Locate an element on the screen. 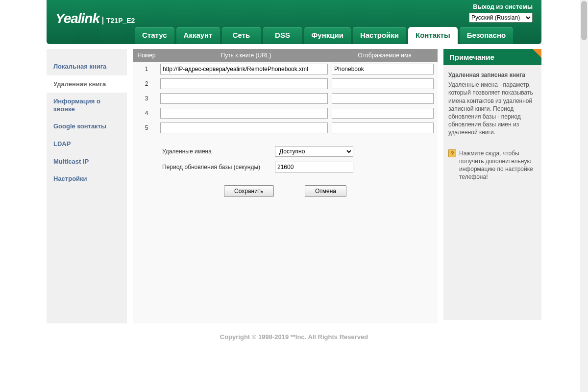 The width and height of the screenshot is (588, 392). sidebar-item-local-book: Локальная книга is located at coordinates (87, 67).